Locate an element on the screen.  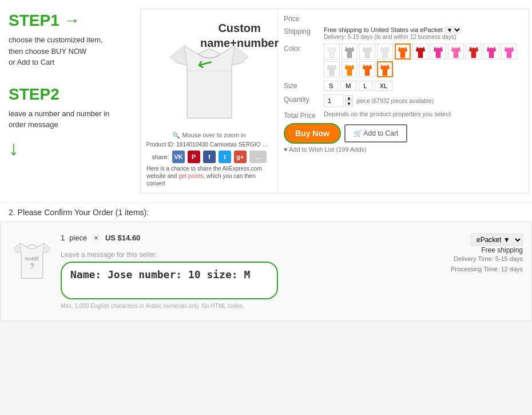
order-middle-section: 1 piece × US $14.60 Leave a message for … is located at coordinates (253, 271).